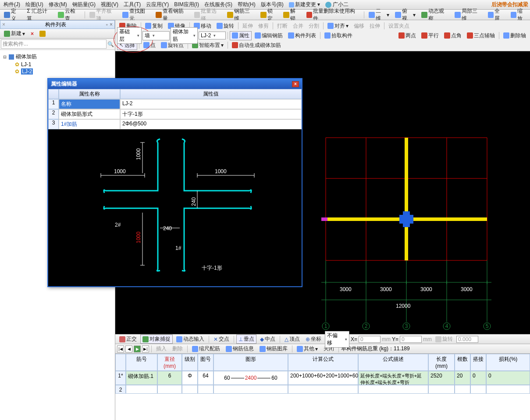 Image resolution: width=530 pixels, height=420 pixels. What do you see at coordinates (256, 46) in the screenshot?
I see `auto-generate-button: 自动生成砌体加筋` at bounding box center [256, 46].